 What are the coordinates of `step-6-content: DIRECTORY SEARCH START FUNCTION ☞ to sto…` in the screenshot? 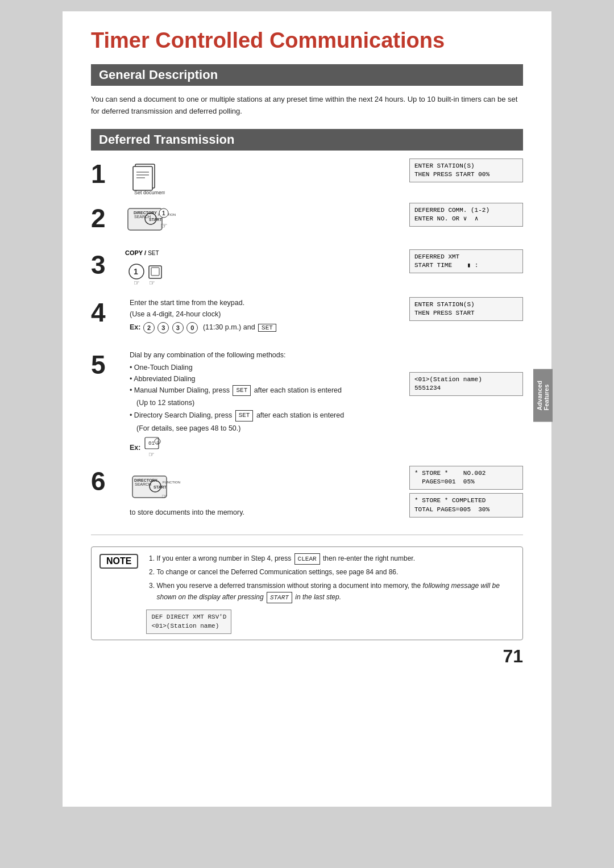 It's located at (321, 494).